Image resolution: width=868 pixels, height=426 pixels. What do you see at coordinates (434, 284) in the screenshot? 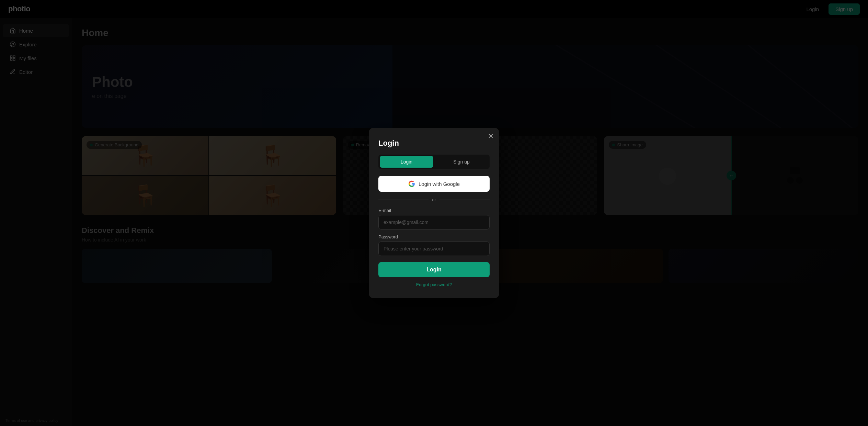
I see `forgot-password-button: Forgot password?` at bounding box center [434, 284].